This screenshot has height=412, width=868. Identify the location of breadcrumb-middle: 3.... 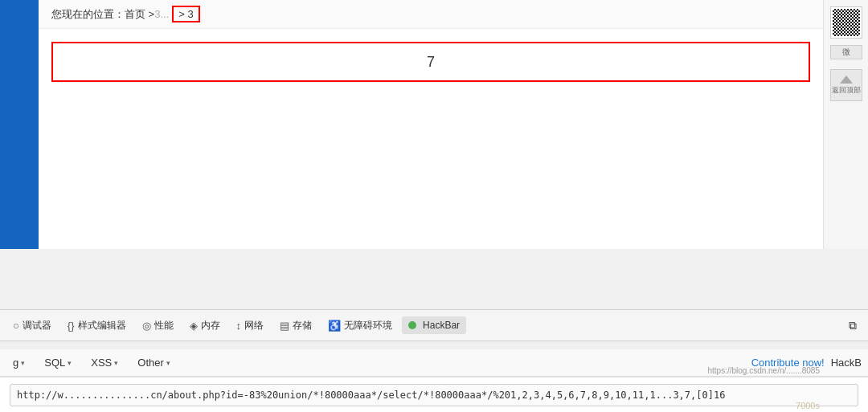
(162, 14).